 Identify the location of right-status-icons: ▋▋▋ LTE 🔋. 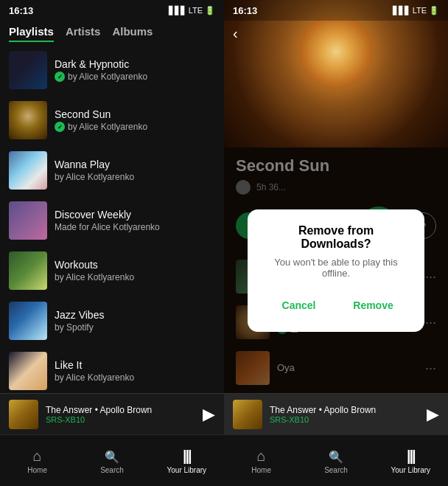
(416, 10).